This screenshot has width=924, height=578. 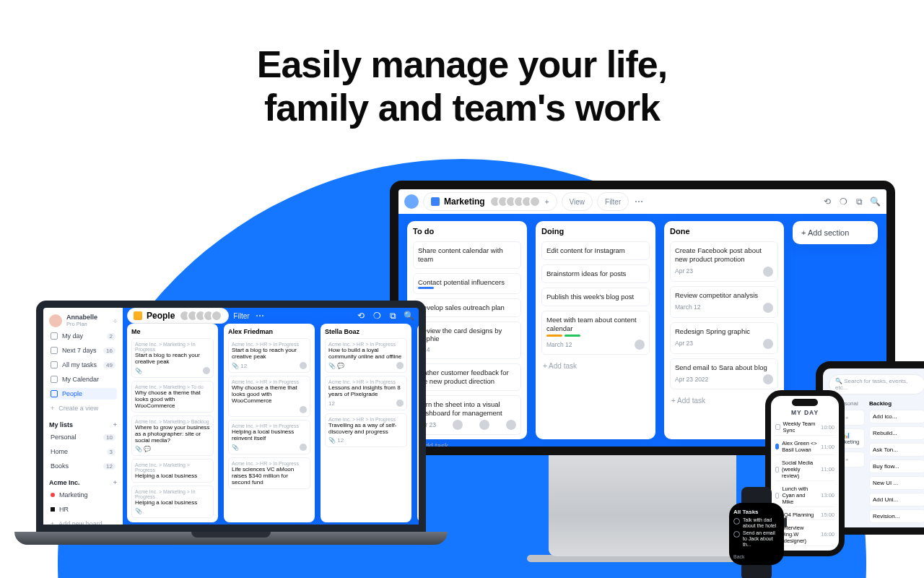 What do you see at coordinates (465, 202) in the screenshot?
I see `board-name: Marketing` at bounding box center [465, 202].